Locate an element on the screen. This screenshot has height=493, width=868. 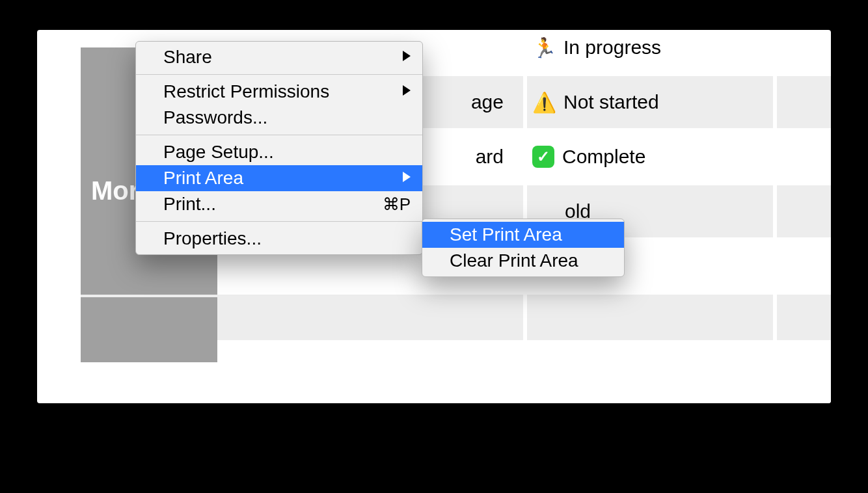
menu-item-print: Print... ⌘P is located at coordinates (279, 204).